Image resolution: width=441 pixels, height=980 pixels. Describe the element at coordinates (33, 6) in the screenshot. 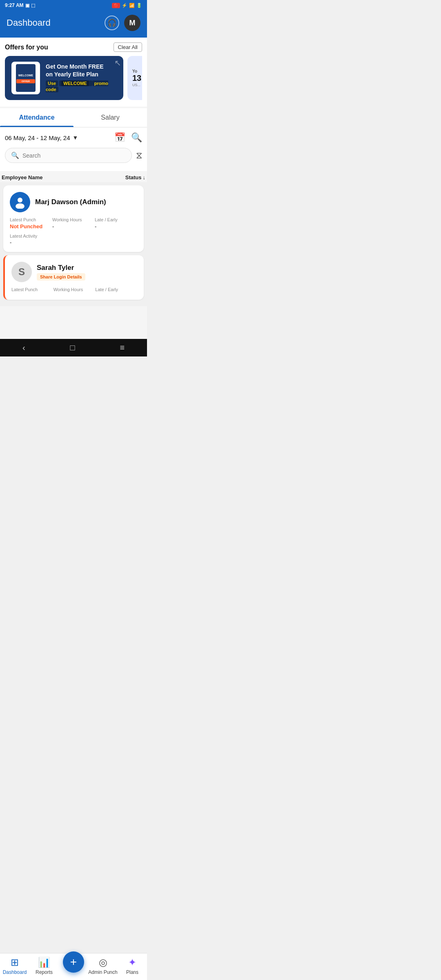

I see `cast-icon: ⬚` at that location.